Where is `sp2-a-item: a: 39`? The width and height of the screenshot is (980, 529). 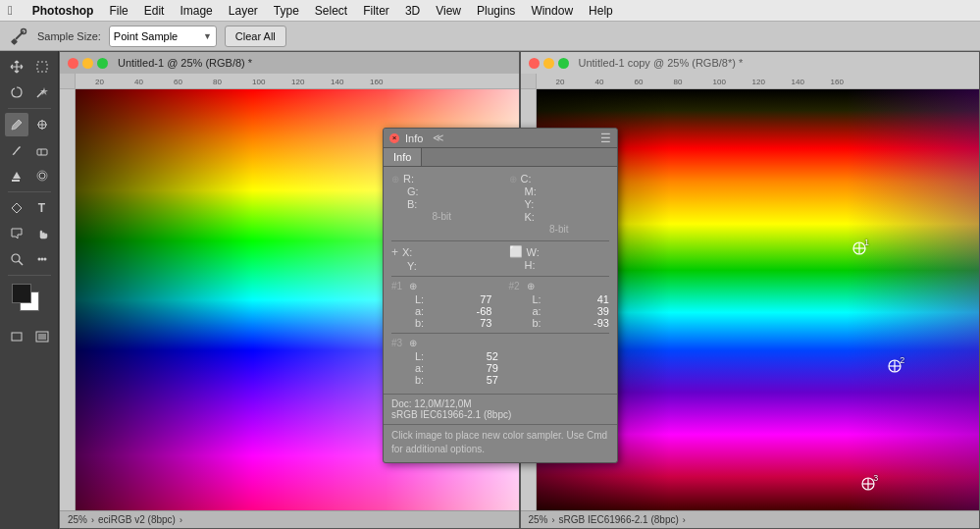 sp2-a-item: a: 39 is located at coordinates (571, 311).